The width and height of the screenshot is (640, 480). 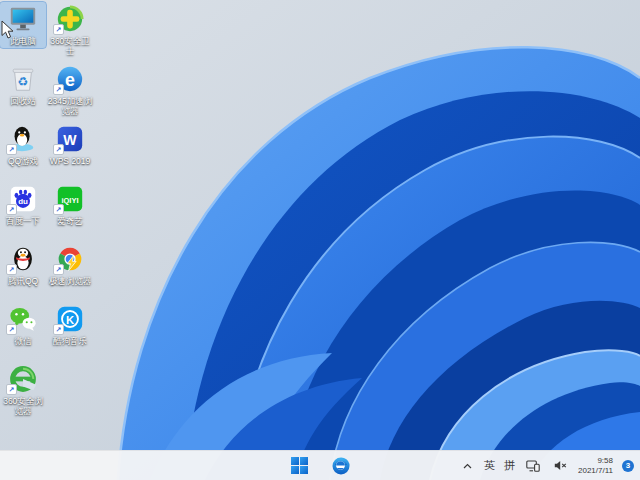 What do you see at coordinates (70, 259) in the screenshot?
I see `speed-browser-icon: ↗` at bounding box center [70, 259].